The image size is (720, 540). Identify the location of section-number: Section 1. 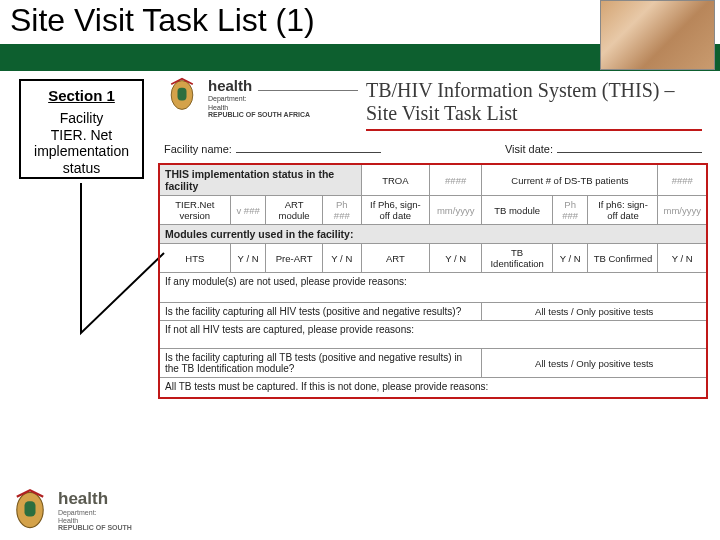
(82, 92).